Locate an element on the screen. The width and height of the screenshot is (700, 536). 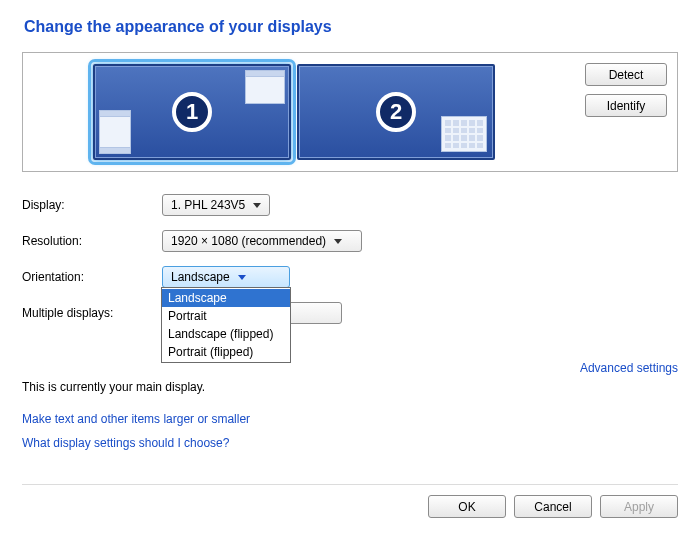
detect-button: Detect is located at coordinates (626, 74).